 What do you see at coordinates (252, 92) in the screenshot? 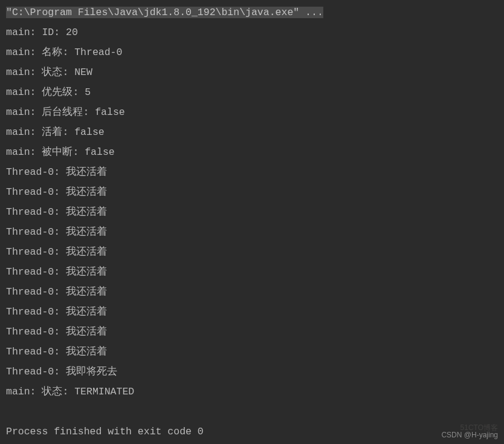
I see `output-line: main: 优先级: 5` at bounding box center [252, 92].